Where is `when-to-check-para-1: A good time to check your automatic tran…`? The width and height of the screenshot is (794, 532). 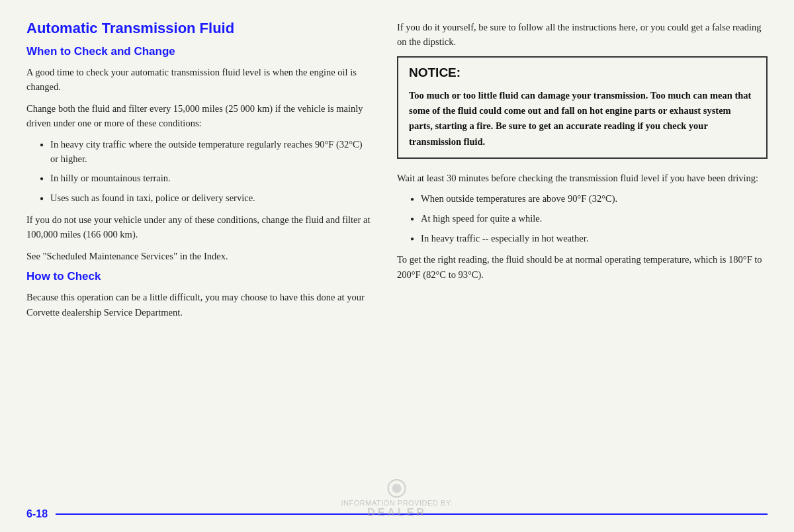
when-to-check-para-1: A good time to check your automatic tran… is located at coordinates (198, 79).